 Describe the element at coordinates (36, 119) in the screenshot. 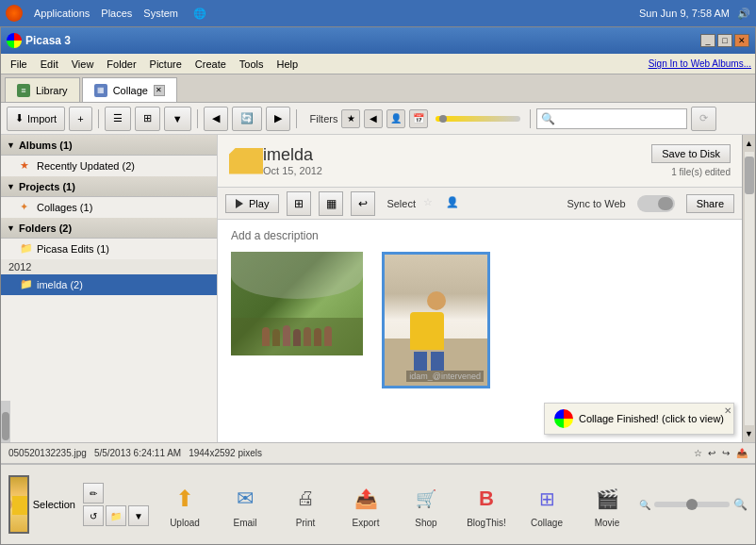

I see `import-button: ⬇ Import` at that location.